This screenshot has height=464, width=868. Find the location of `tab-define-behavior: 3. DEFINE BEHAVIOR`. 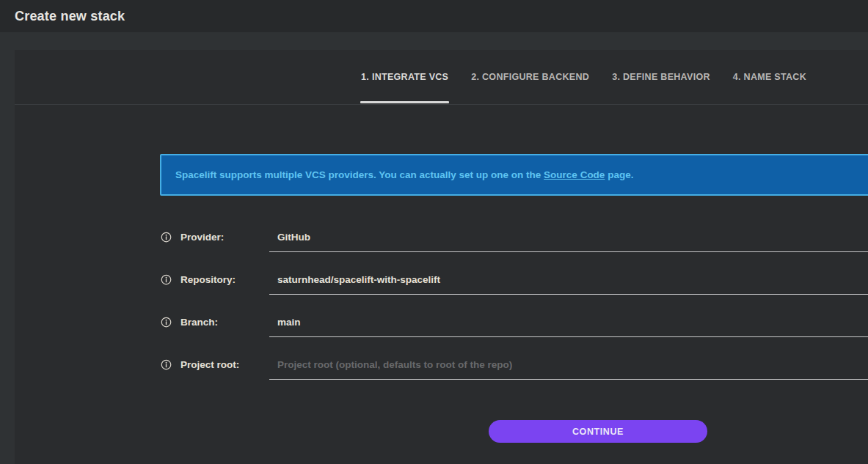

tab-define-behavior: 3. DEFINE BEHAVIOR is located at coordinates (661, 77).